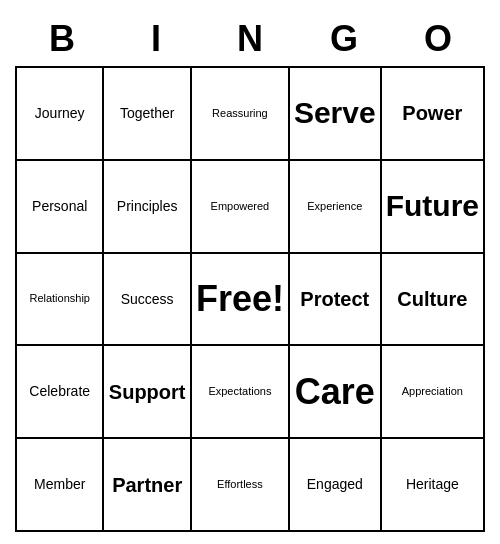  What do you see at coordinates (156, 39) in the screenshot?
I see `header-letter: I` at bounding box center [156, 39].